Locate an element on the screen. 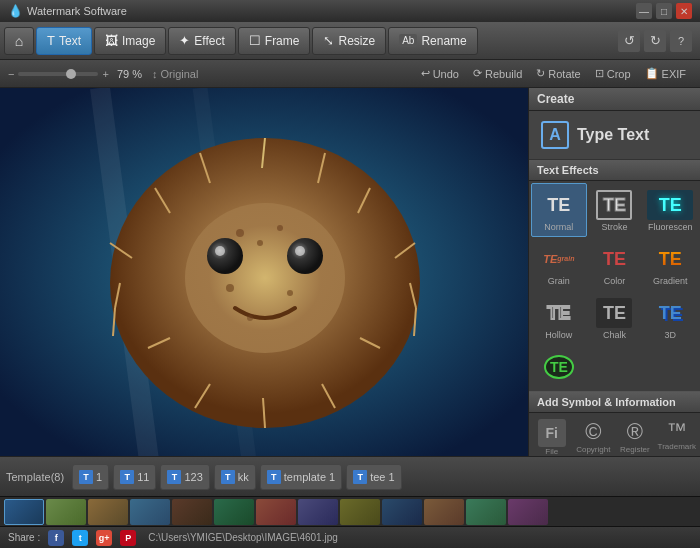 Image resolution: width=700 pixels, height=548 pixels. effect-3d-preview: TE is located at coordinates (670, 313).